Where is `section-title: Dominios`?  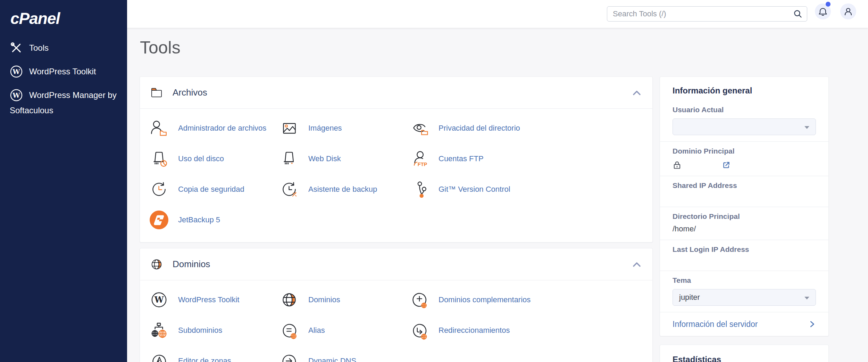
section-title: Dominios is located at coordinates (191, 264).